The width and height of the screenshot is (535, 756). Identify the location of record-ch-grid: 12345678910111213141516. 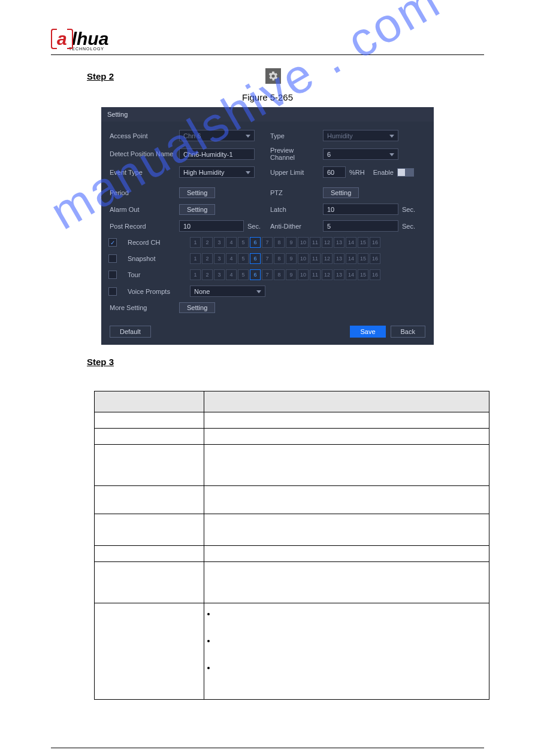
(285, 242).